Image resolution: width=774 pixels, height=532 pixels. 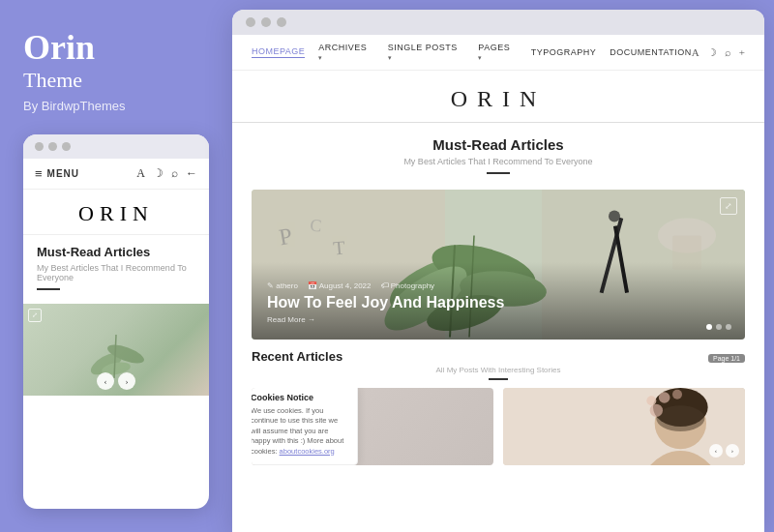 I want to click on cookies-link: aboutcookies.org, so click(x=308, y=451).